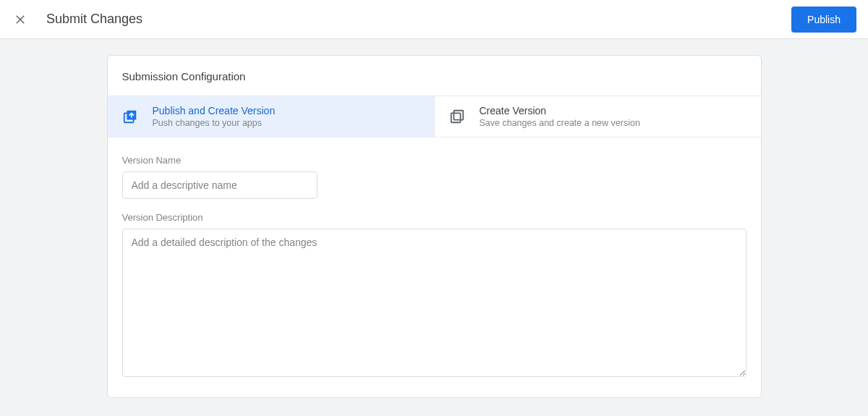  I want to click on close-button, so click(20, 20).